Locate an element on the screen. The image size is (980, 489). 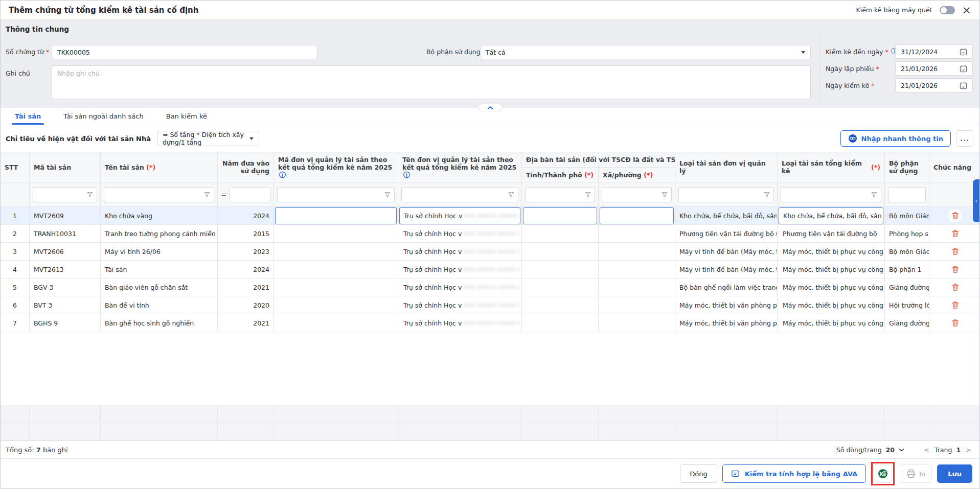
created-date-input: 21/01/2026 is located at coordinates (934, 68).